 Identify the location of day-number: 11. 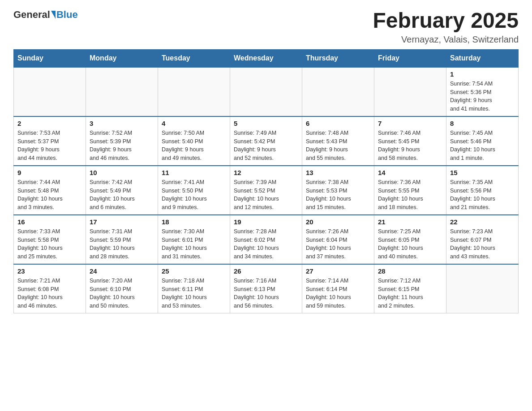
(194, 173).